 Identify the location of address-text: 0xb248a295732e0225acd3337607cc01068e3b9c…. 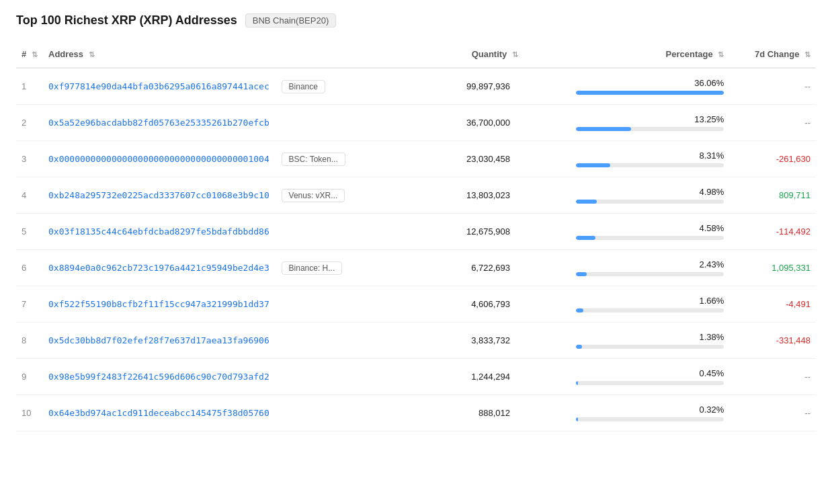
(159, 195).